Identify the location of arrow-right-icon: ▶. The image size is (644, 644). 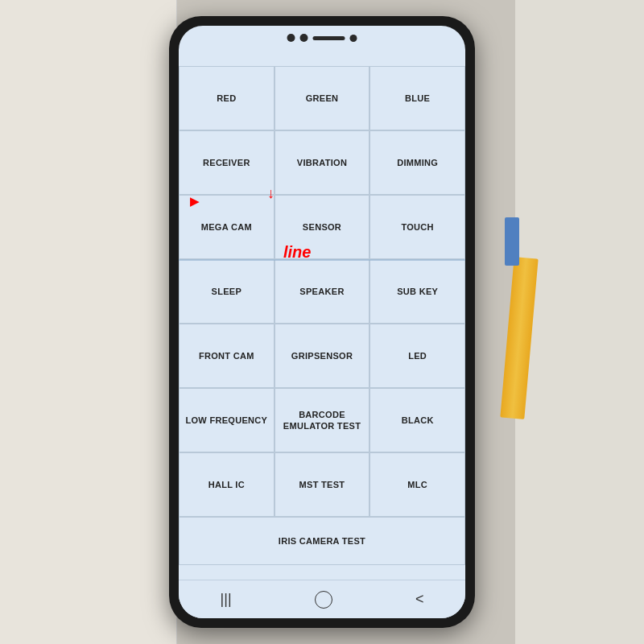
(195, 201).